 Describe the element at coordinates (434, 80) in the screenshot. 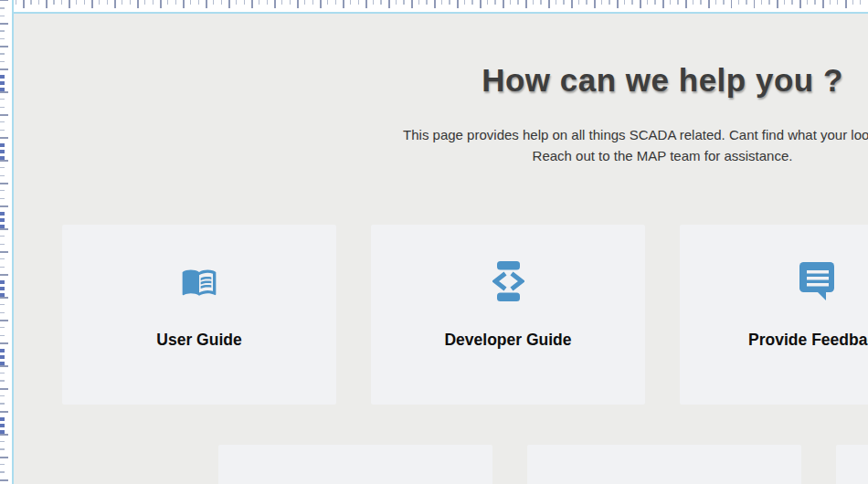

I see `page-title: How can we help you ?` at that location.